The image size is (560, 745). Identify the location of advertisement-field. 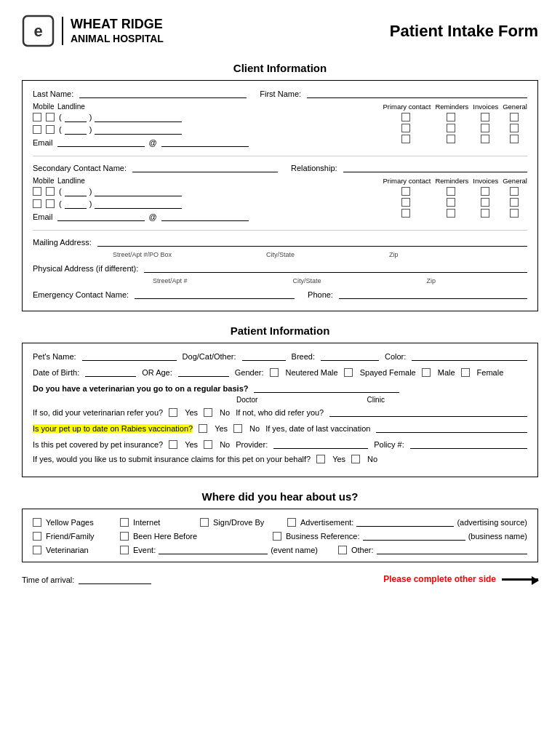
(405, 522).